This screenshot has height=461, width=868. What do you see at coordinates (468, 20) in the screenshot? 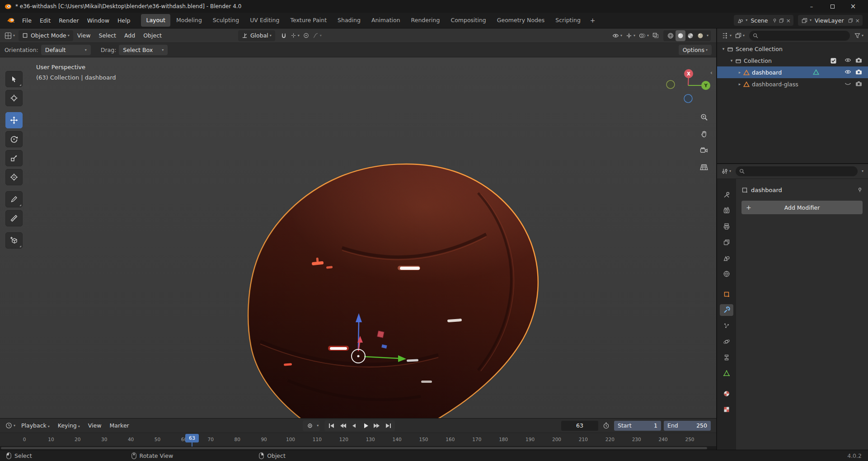
I see `workspace-tab-compositing: Compositing` at bounding box center [468, 20].